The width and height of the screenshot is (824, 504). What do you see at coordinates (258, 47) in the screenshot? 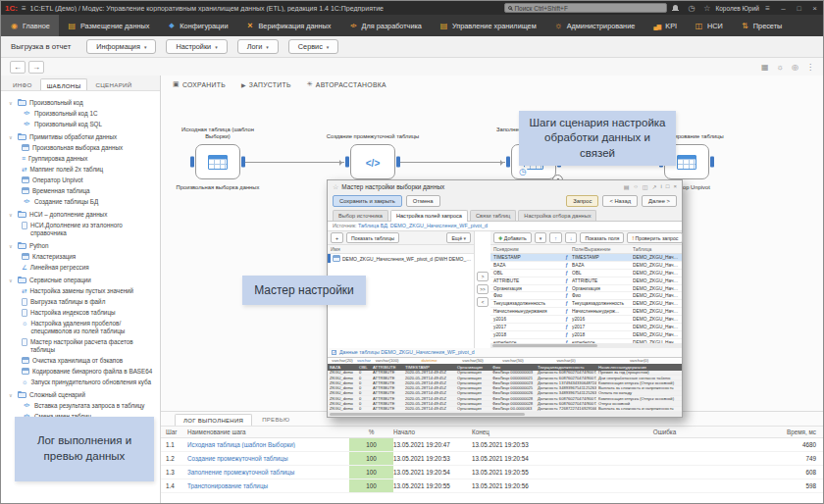
I see `toolbar-dropdown-button: Логи▾` at bounding box center [258, 47].